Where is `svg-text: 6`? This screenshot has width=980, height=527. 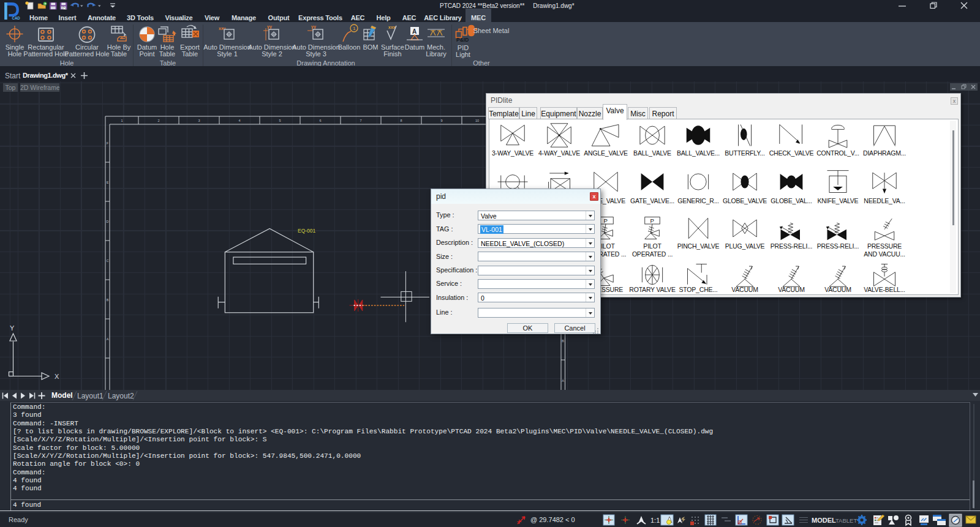
svg-text: 6 is located at coordinates (320, 121).